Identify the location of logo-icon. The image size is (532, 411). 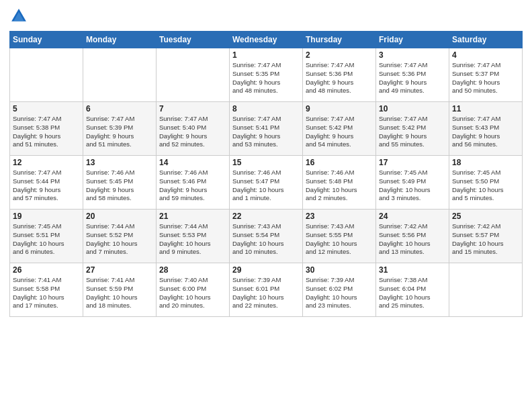
(19, 16).